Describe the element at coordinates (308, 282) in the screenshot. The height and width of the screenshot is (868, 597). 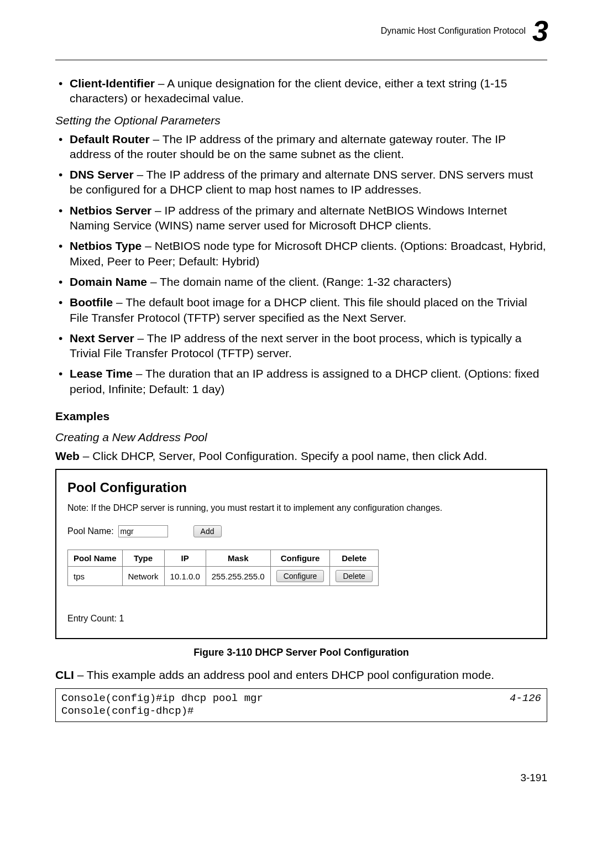
I see `list-item: Domain Name – The domain name of the cli…` at that location.